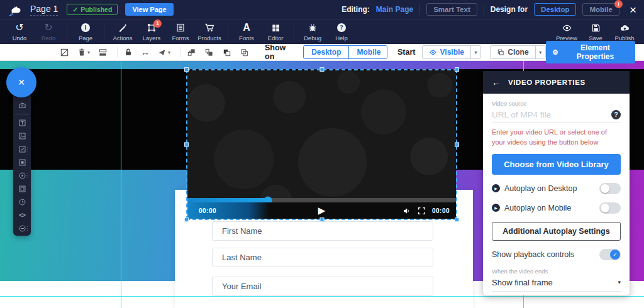  What do you see at coordinates (19, 32) in the screenshot?
I see `undo-button: ↺ Undo` at bounding box center [19, 32].